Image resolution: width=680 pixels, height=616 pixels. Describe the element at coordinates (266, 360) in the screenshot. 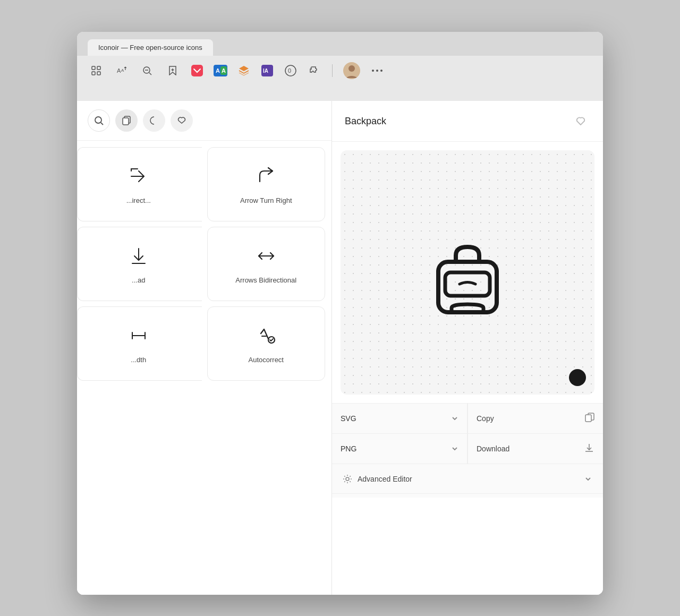

I see `autocorrect-label: Autocorrect` at that location.